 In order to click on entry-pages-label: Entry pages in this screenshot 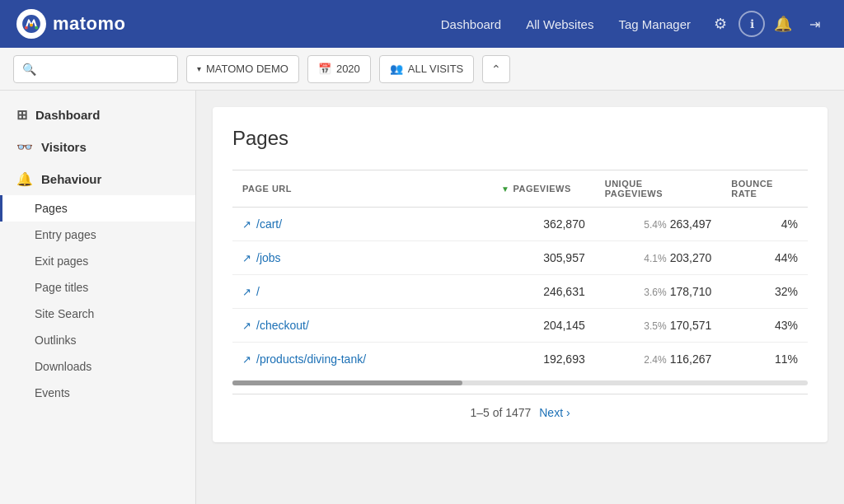, I will do `click(66, 235)`.